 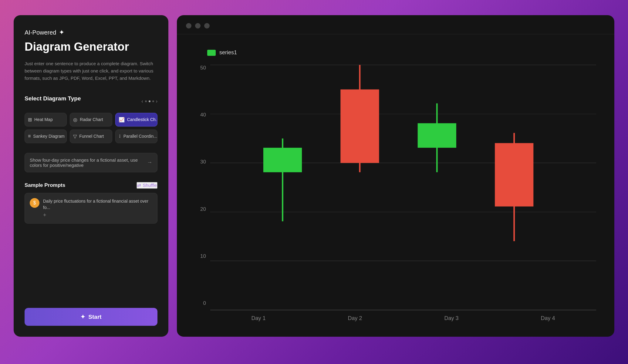 I want to click on y-label-40: 40, so click(x=203, y=115).